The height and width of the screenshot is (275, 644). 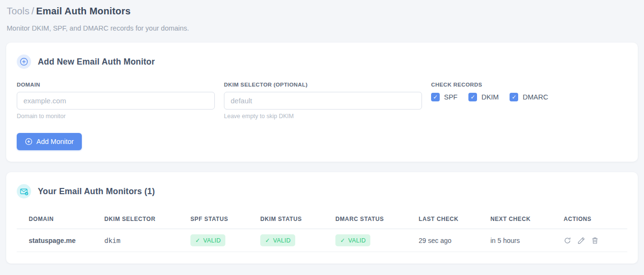 What do you see at coordinates (97, 62) in the screenshot?
I see `add-monitor-card-title: Add New Email Auth Monitor` at bounding box center [97, 62].